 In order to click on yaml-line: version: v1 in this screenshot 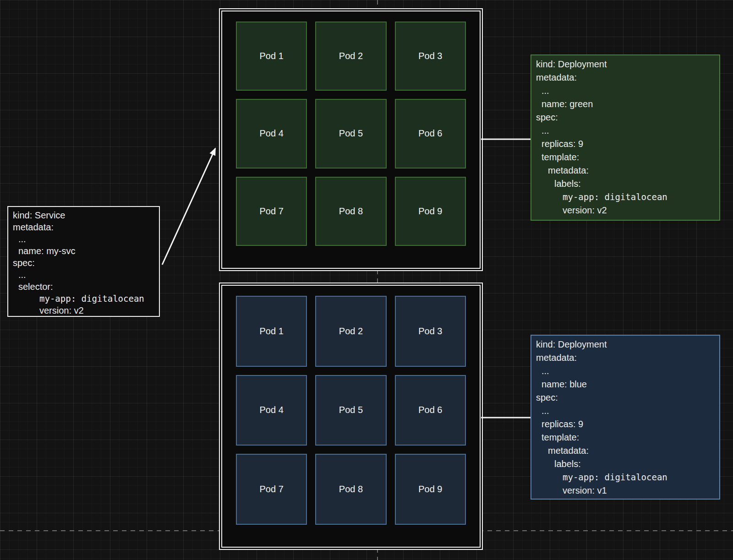, I will do `click(625, 491)`.